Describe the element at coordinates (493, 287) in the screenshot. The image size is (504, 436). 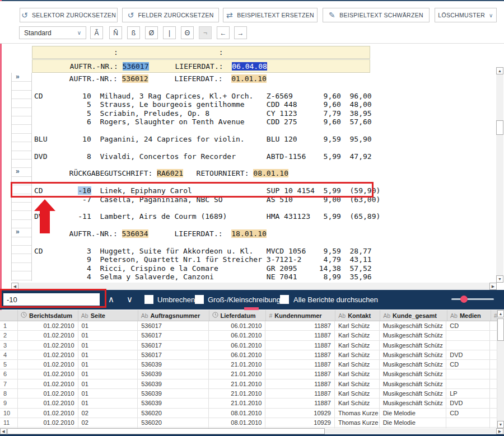
I see `doc-scroll-right-button: ▶` at that location.